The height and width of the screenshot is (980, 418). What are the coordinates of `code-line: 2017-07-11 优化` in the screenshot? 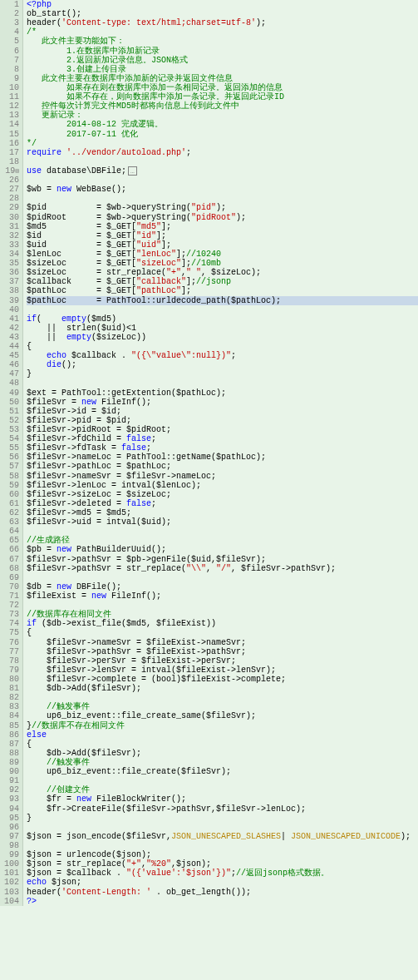 It's located at (223, 135).